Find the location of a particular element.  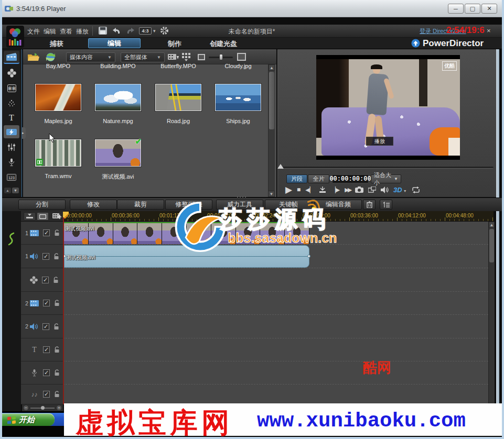

power-tools-button: 威力工具 is located at coordinates (240, 204).